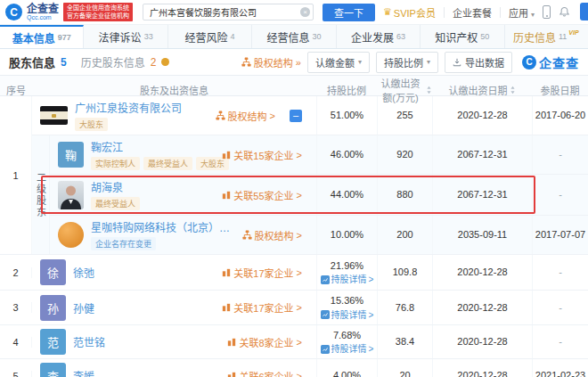  What do you see at coordinates (325, 349) in the screenshot?
I see `detail-icon` at bounding box center [325, 349].